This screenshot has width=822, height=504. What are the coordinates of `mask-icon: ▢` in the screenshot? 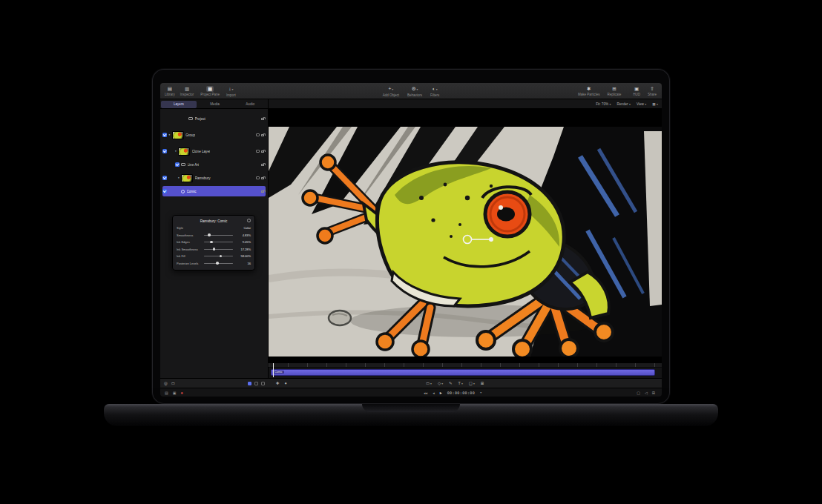 It's located at (470, 383).